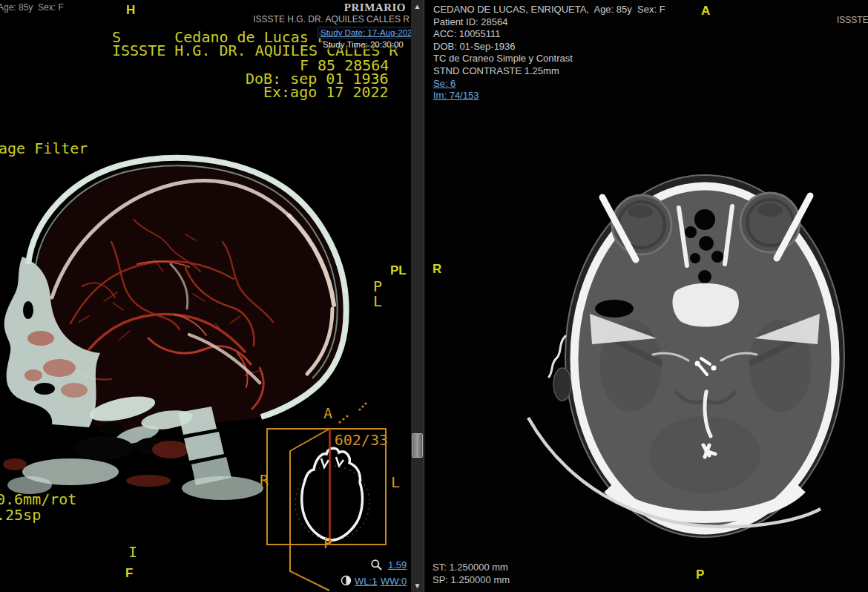 The height and width of the screenshot is (592, 868). I want to click on slice-counter: 602/33, so click(355, 440).